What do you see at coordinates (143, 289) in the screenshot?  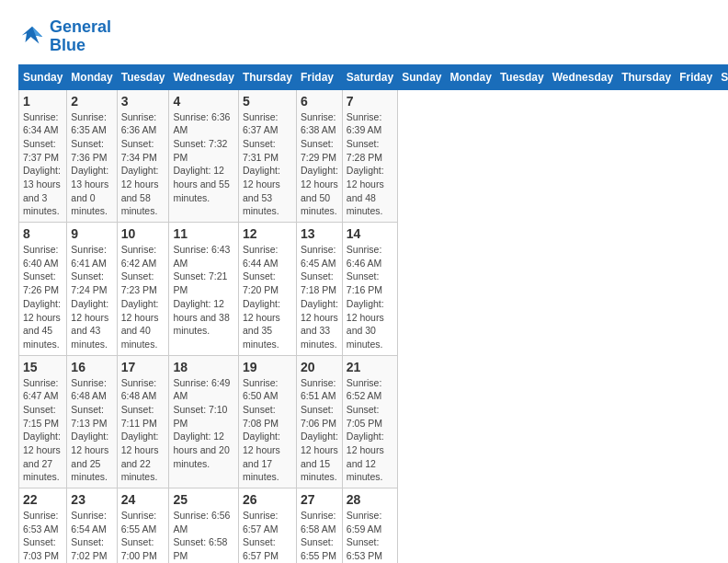 I see `calendar-cell: 10 Sunrise: 6:42 AMSunset: 7:23 PMDaylig…` at bounding box center [143, 289].